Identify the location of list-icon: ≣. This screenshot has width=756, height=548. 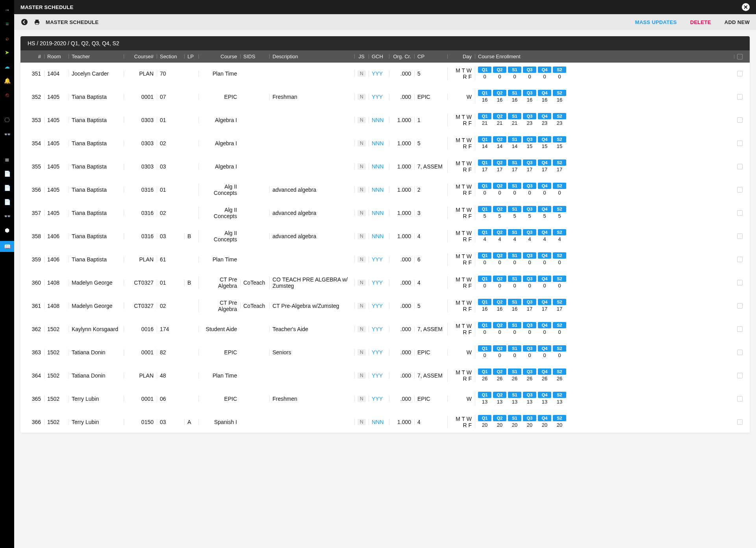
(7, 159).